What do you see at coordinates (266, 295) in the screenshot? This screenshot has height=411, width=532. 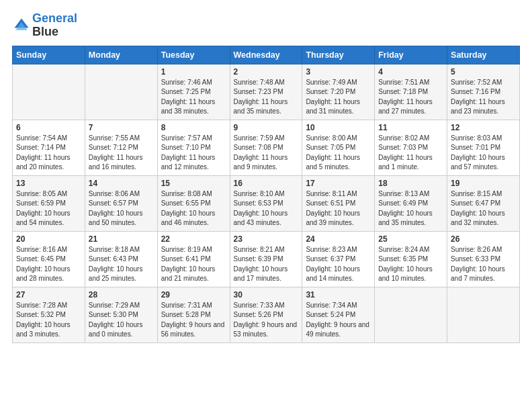 I see `day-number: 30` at bounding box center [266, 295].